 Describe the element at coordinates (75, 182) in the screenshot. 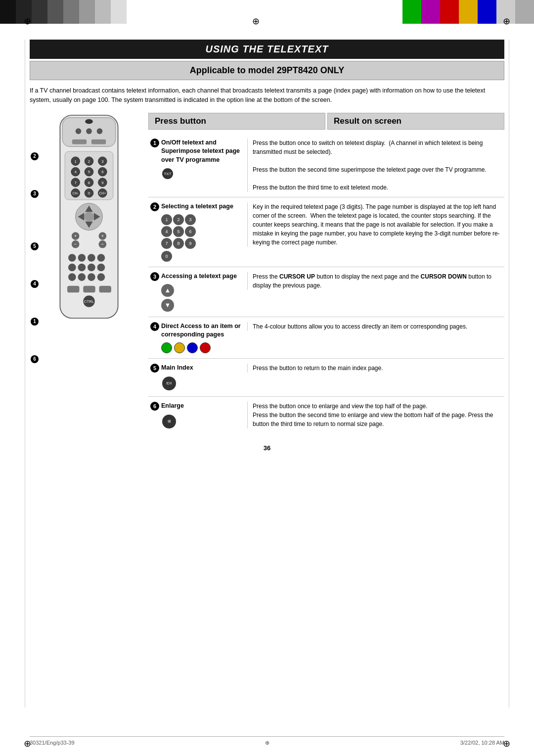

I see `svg-text: 7` at that location.